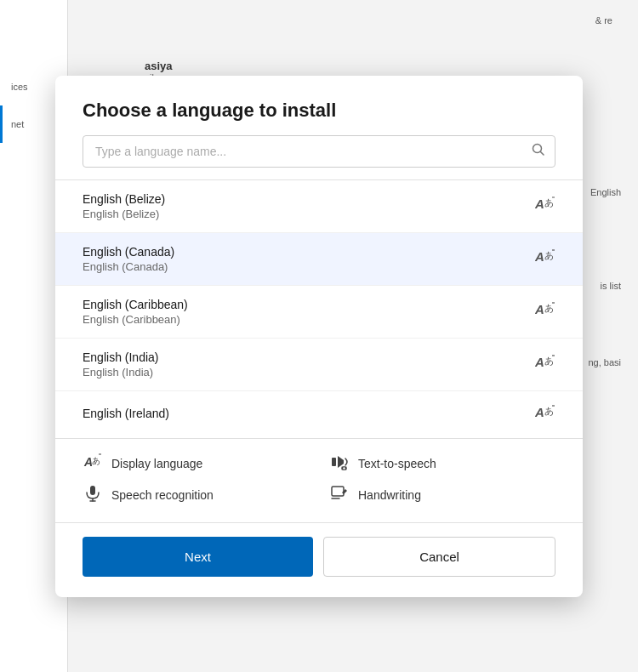 The width and height of the screenshot is (638, 672). Describe the element at coordinates (319, 560) in the screenshot. I see `modal-footer: Next Cancel` at that location.